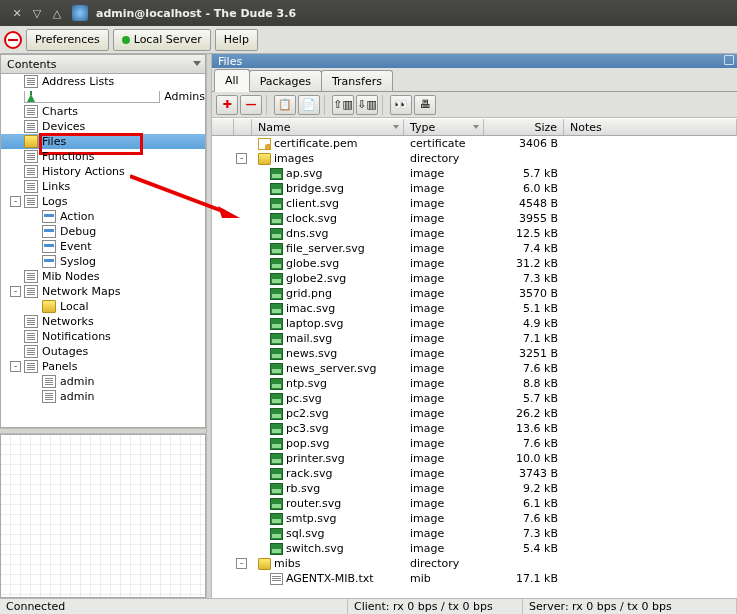 The height and width of the screenshot is (614, 737). I want to click on pin-icon, so click(729, 60).